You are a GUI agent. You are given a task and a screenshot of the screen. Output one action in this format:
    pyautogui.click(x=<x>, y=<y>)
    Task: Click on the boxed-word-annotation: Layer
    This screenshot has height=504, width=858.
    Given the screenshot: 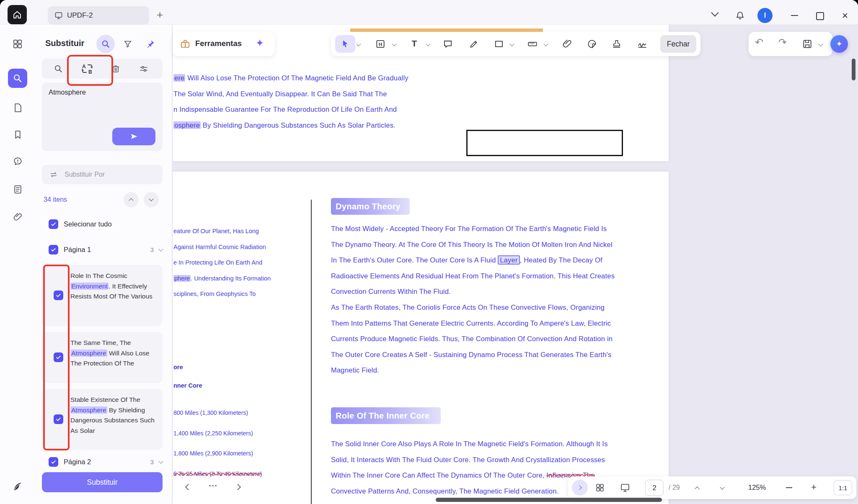 What is the action you would take?
    pyautogui.click(x=509, y=260)
    